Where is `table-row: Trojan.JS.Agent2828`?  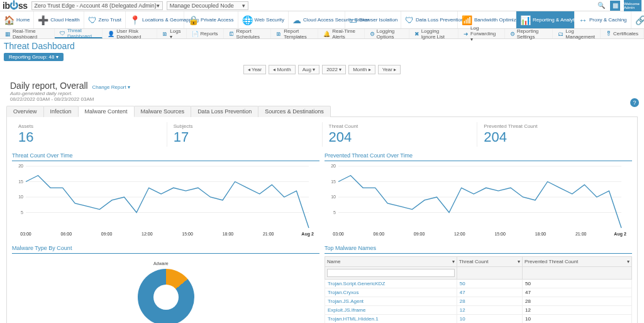 table-row: Trojan.JS.Agent2828 is located at coordinates (479, 302).